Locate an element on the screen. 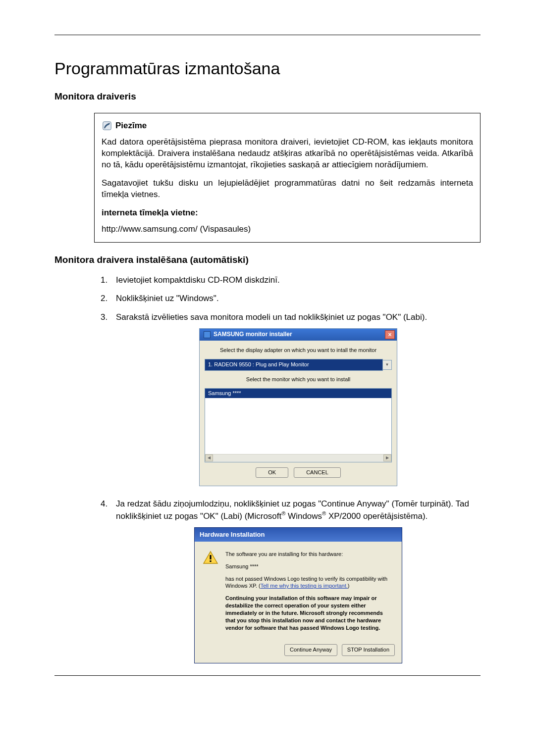 This screenshot has width=535, height=756. step-3-text: Sarakstā izvēlieties sava monitora model… is located at coordinates (271, 317).